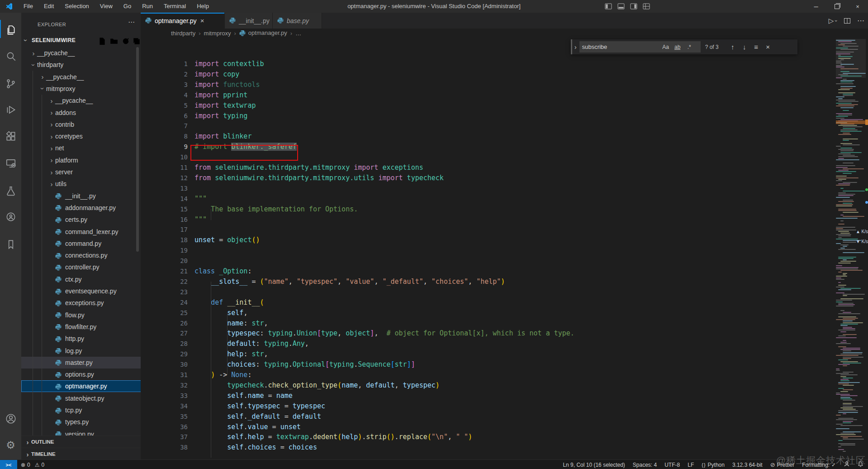  What do you see at coordinates (768, 47) in the screenshot?
I see `close-find-icon: ×` at bounding box center [768, 47].